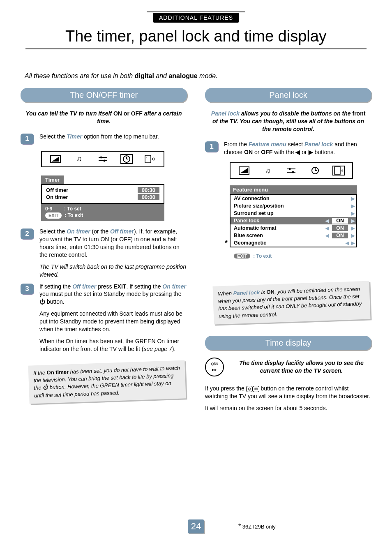 The height and width of the screenshot is (554, 392). I want to click on panel-lock-note-card: When Panel lock is ON, you will be remin…, so click(291, 303).